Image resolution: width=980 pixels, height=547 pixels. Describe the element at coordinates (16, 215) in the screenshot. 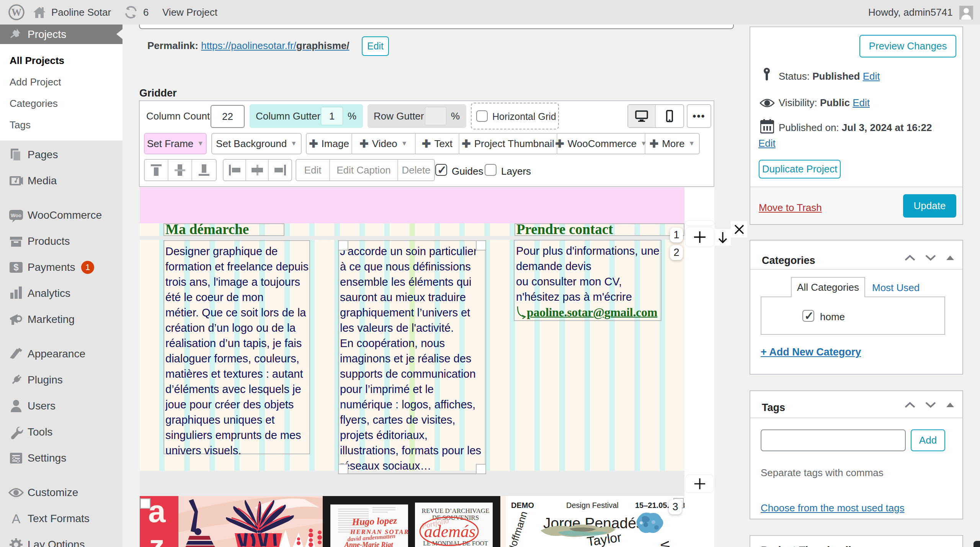

I see `svg-text: Woo` at that location.